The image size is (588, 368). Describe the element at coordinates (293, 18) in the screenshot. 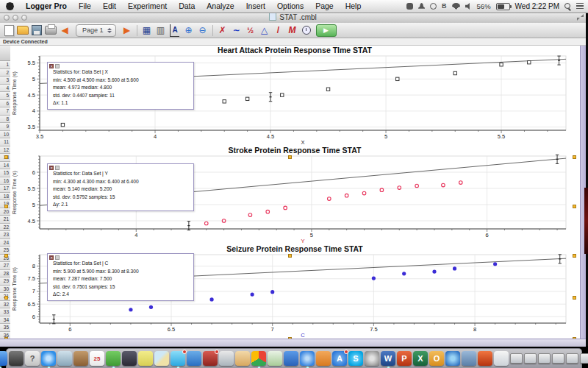

I see `title-bar: STAT .cmbl` at that location.